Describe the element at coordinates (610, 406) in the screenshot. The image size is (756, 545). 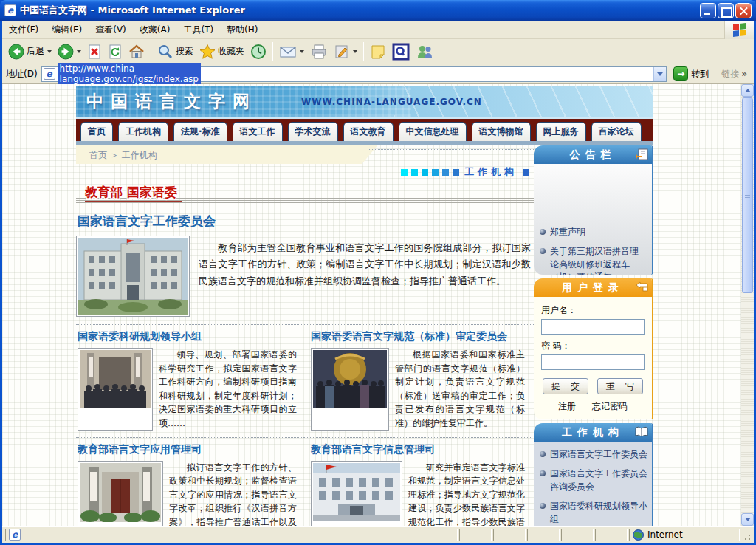
I see `forgot-password-link: 忘记密码` at that location.